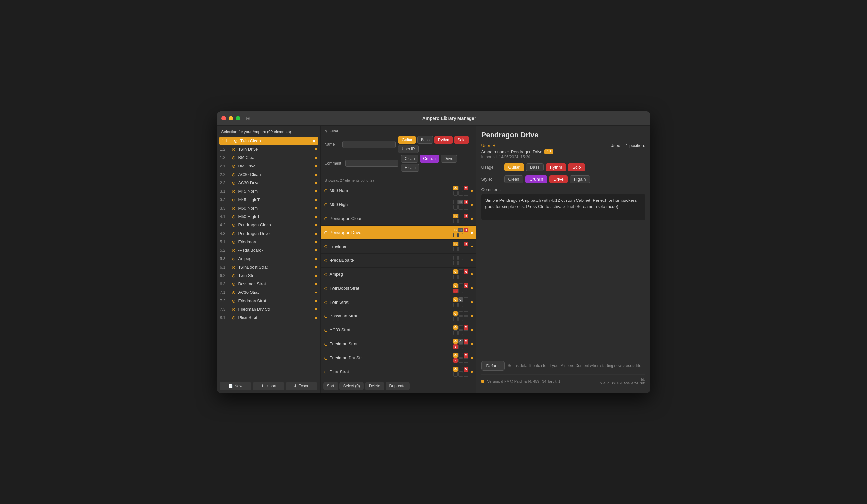 This screenshot has width=867, height=504. What do you see at coordinates (276, 292) in the screenshot?
I see `item-name: AC30 Strat` at bounding box center [276, 292].